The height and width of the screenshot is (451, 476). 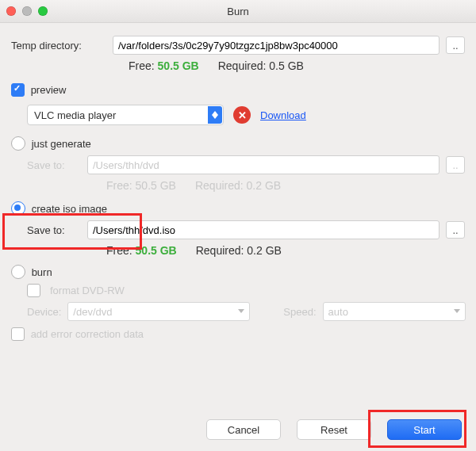 What do you see at coordinates (119, 185) in the screenshot?
I see `jg-free-label: Free:` at bounding box center [119, 185].